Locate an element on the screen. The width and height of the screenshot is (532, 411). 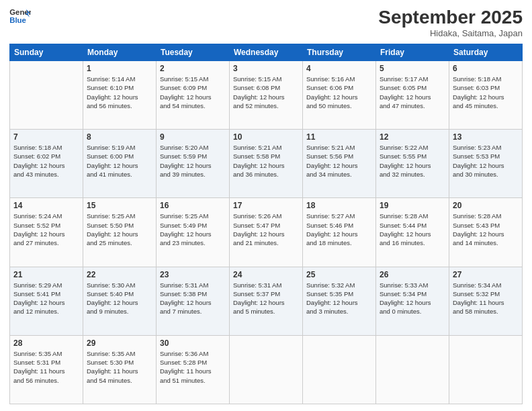
day-info: Sunrise: 5:31 AMSunset: 5:38 PMDaylight:… is located at coordinates (193, 298).